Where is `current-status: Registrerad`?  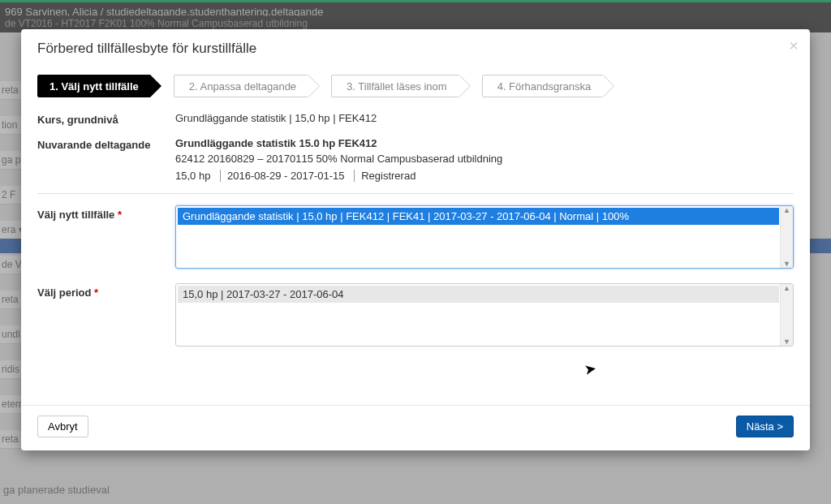 current-status: Registrerad is located at coordinates (388, 175).